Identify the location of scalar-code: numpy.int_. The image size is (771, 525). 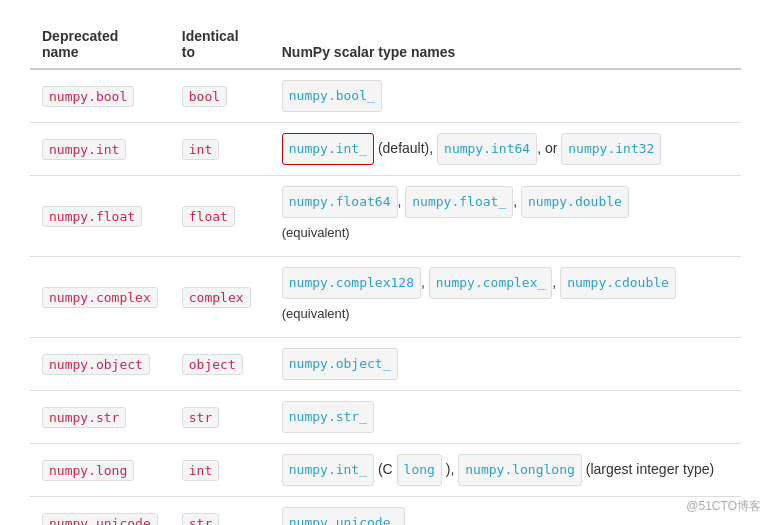
(328, 470).